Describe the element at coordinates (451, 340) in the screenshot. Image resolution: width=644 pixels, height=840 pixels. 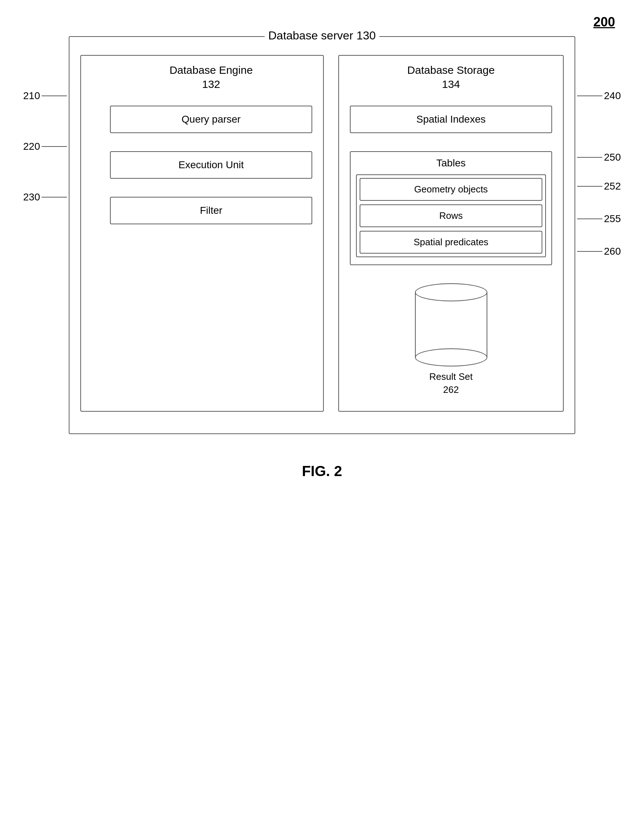
I see `result-set-container: Result Set 262` at that location.